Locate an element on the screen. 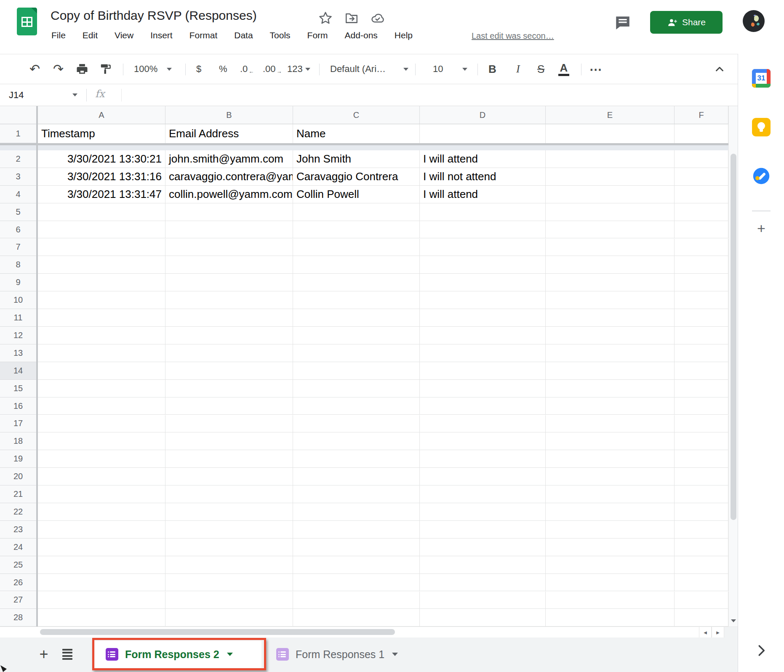 This screenshot has height=672, width=784. more-toolbar-button: ⋯ is located at coordinates (596, 69).